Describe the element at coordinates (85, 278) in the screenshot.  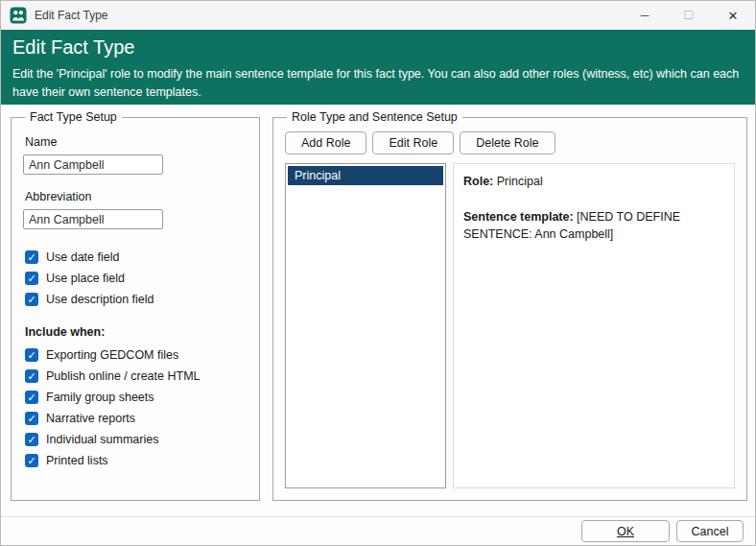
I see `checkbox-label: Use place field` at that location.